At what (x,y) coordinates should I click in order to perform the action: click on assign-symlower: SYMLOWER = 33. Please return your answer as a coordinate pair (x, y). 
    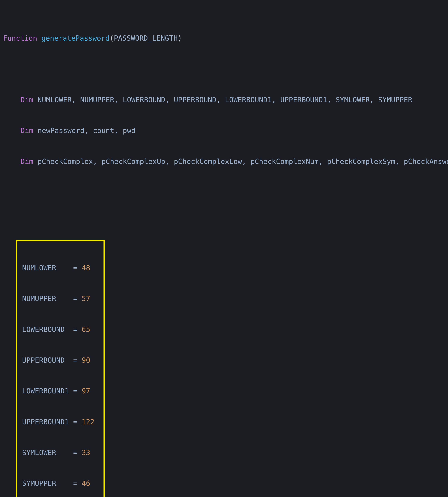
    Looking at the image, I should click on (60, 453).